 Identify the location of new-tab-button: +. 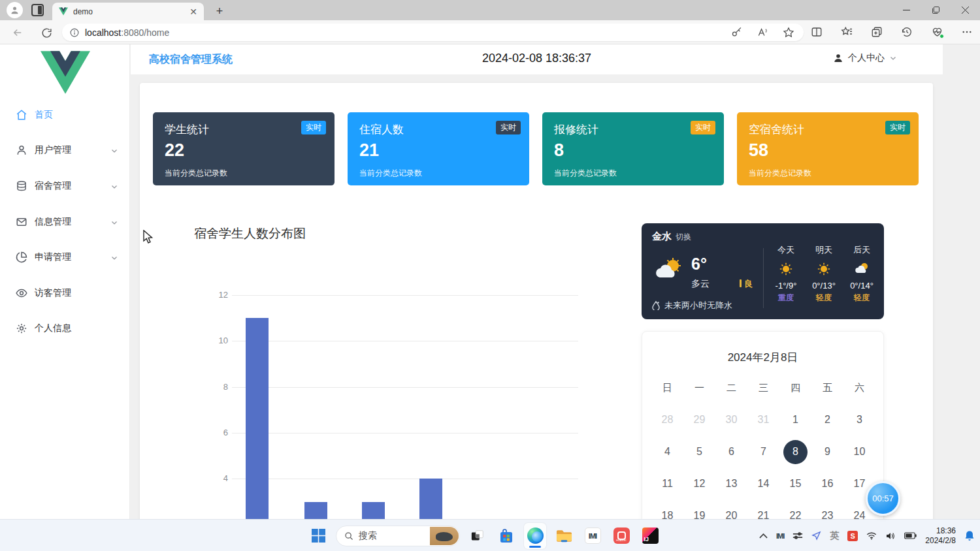
(220, 11).